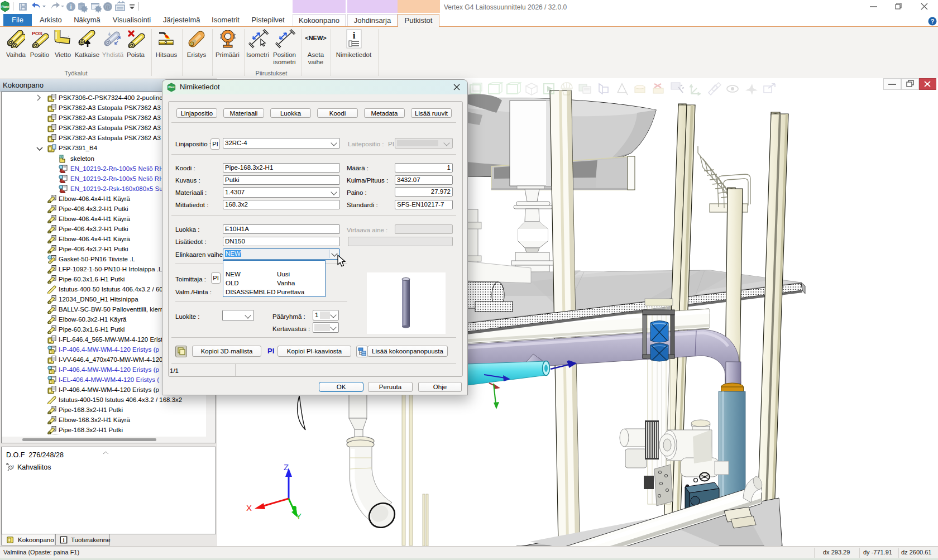  I want to click on svg-text: X, so click(249, 508).